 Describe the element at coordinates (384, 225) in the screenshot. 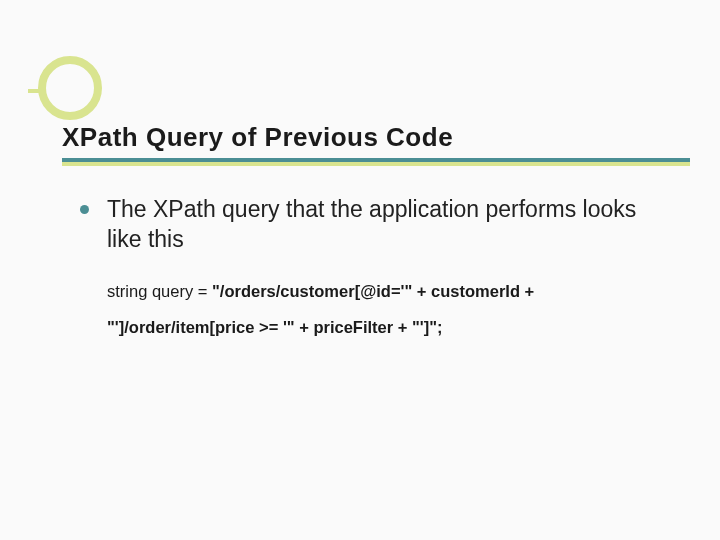

I see `bullet-text: The XPath query that the application per…` at that location.